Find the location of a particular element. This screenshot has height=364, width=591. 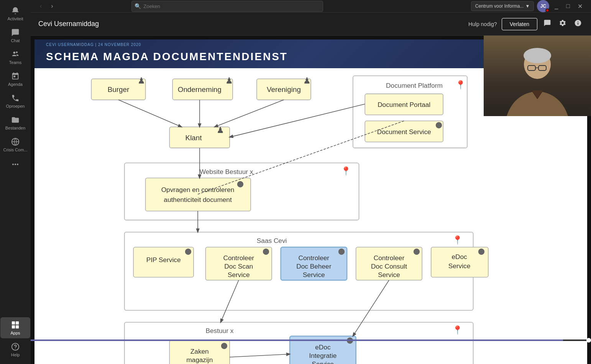

avatar: JC is located at coordinates (543, 6).